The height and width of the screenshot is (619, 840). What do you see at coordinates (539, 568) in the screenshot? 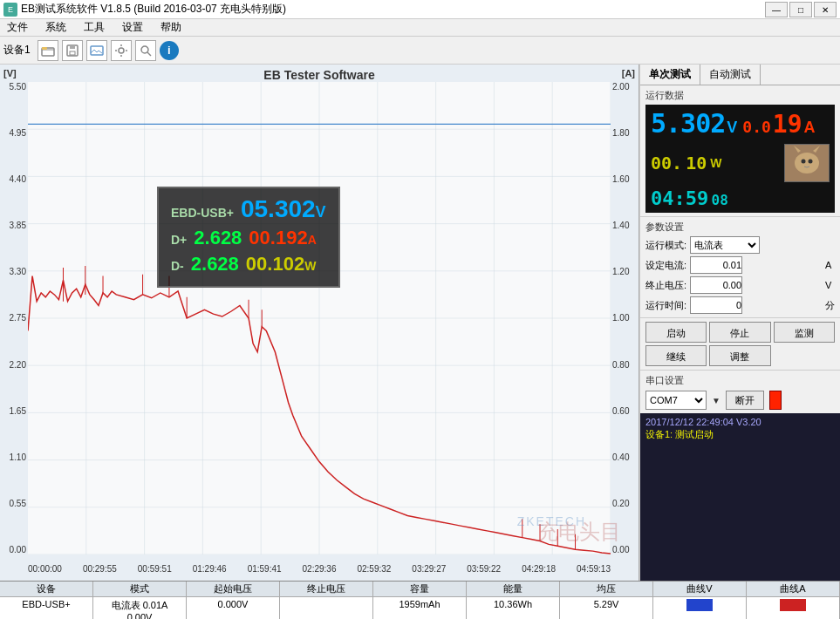
I see `x-label-9: 04:29:18` at bounding box center [539, 568].